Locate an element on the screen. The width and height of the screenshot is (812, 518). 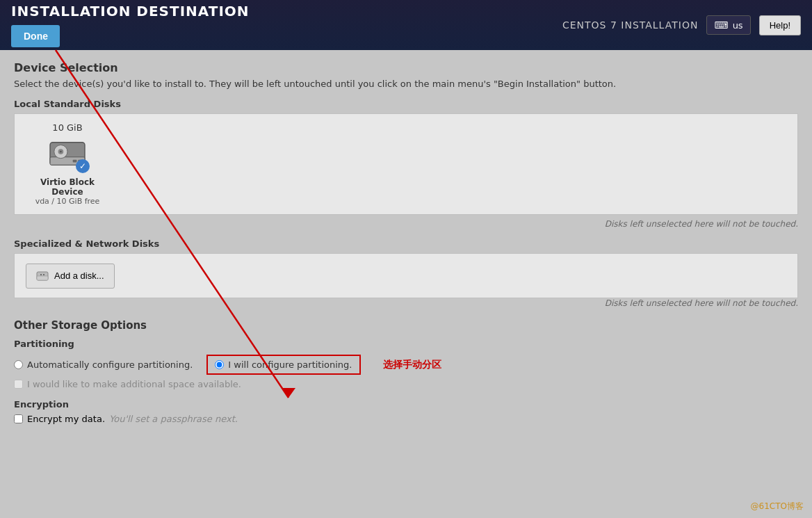
disk-icon-wrapper: ✓ is located at coordinates (67, 154).